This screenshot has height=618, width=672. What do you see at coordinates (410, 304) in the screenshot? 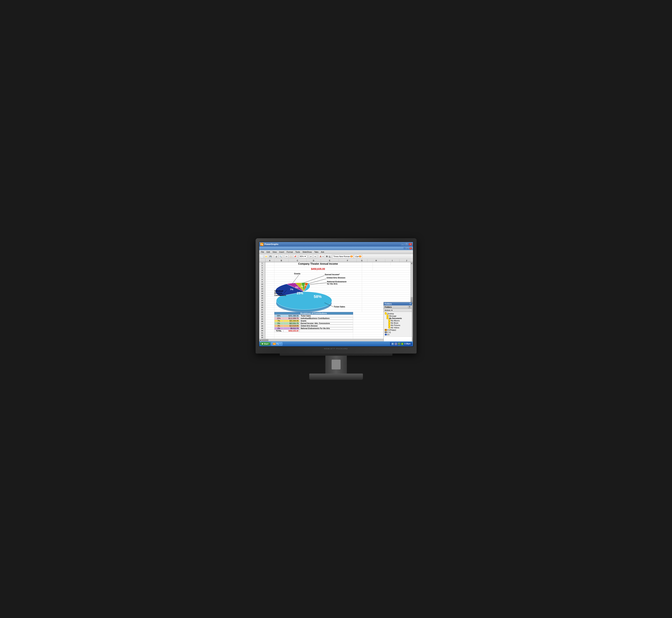
I see `folders-close-btn: ?` at bounding box center [410, 304].